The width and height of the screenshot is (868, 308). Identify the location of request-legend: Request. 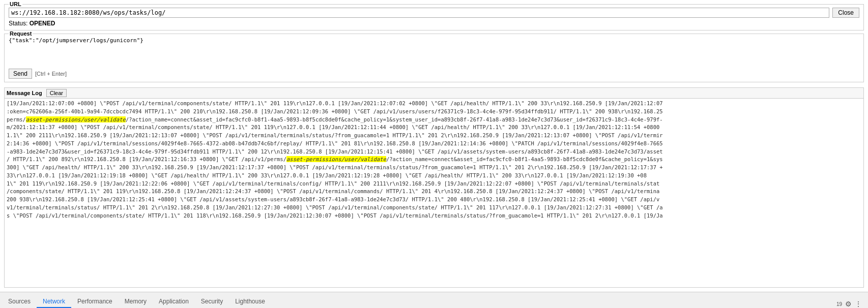
(20, 34).